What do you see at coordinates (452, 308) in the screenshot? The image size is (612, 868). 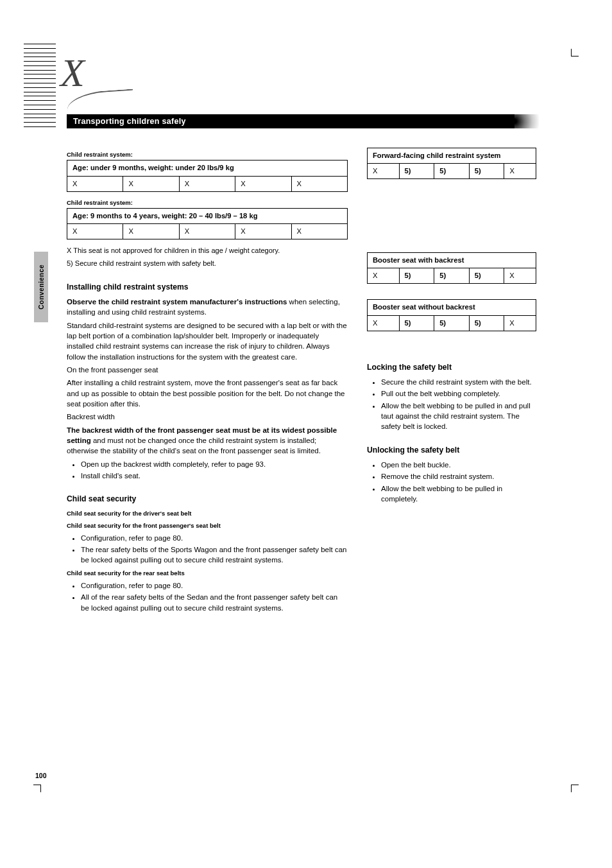 I see `table-e-head: Booster seat without backrest` at bounding box center [452, 308].